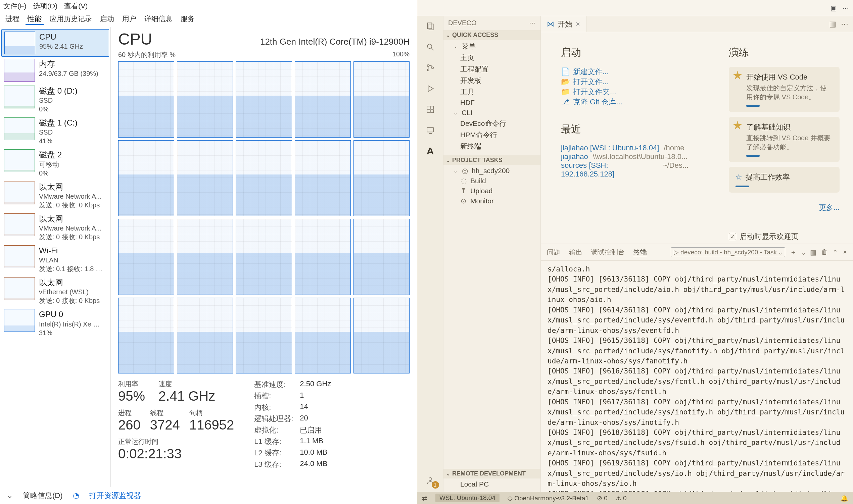 This screenshot has width=853, height=504. Describe the element at coordinates (492, 473) in the screenshot. I see `section-remote-dev: ⌄REMOTE DEVELOPMENT` at that location.